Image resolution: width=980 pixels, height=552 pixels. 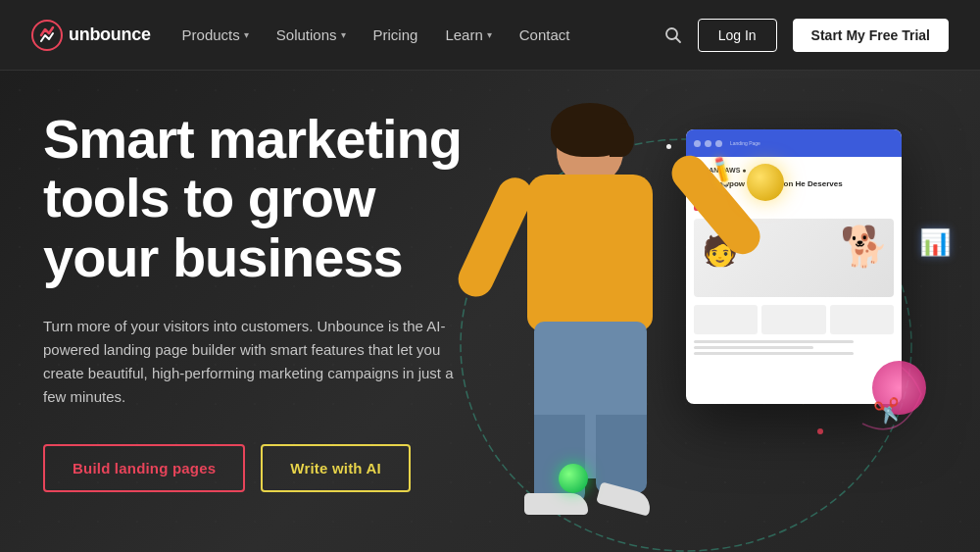 What do you see at coordinates (794, 320) in the screenshot?
I see `mockup-sections` at bounding box center [794, 320].